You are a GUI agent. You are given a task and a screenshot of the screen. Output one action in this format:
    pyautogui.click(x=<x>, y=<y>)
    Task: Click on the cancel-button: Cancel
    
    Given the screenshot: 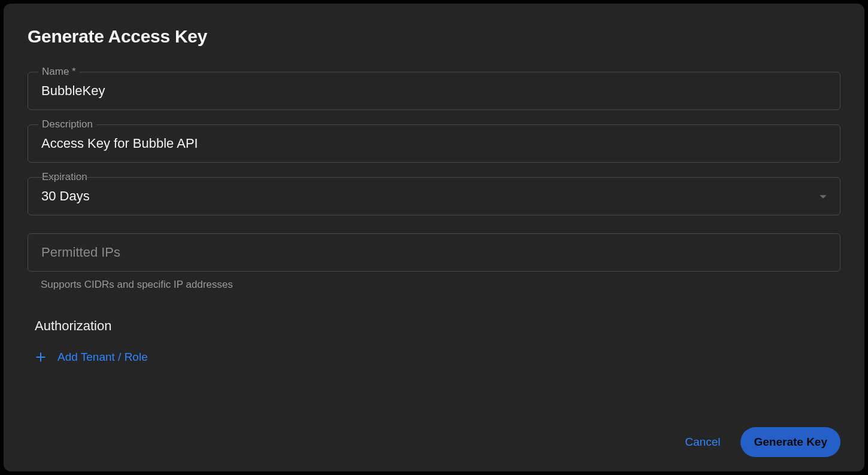 What is the action you would take?
    pyautogui.click(x=703, y=442)
    